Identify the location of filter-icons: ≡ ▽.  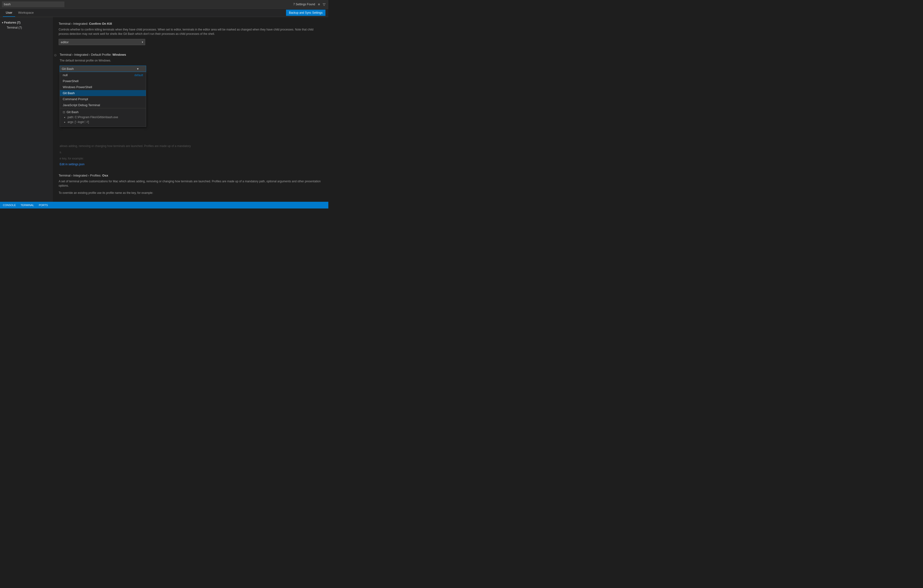
(322, 5).